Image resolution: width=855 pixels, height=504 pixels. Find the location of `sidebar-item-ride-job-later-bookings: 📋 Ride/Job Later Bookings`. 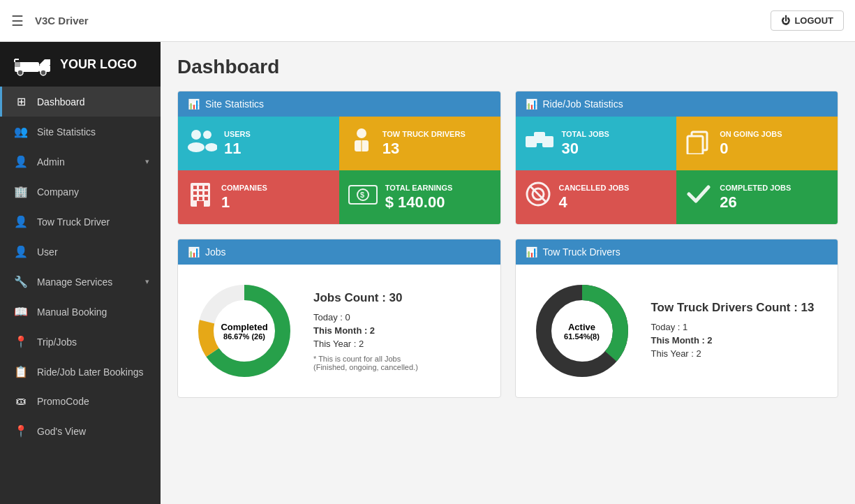

sidebar-item-ride-job-later-bookings: 📋 Ride/Job Later Bookings is located at coordinates (80, 371).